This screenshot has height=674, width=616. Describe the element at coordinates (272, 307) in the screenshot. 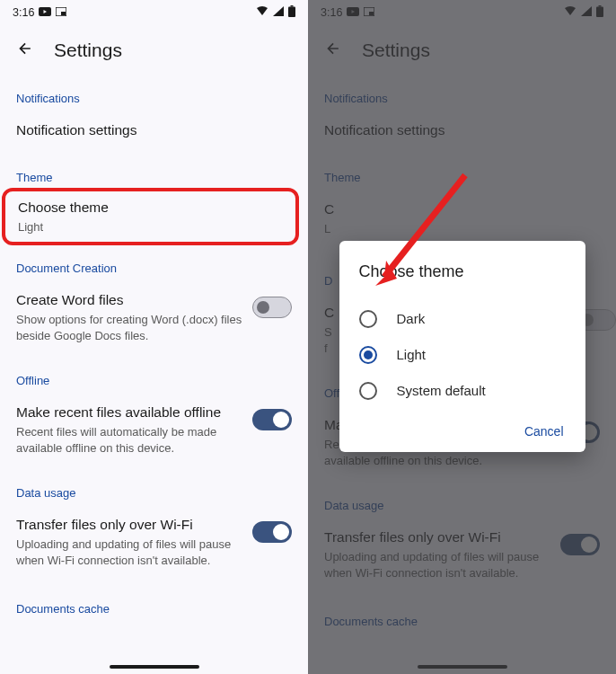

I see `toggle-create-word` at that location.